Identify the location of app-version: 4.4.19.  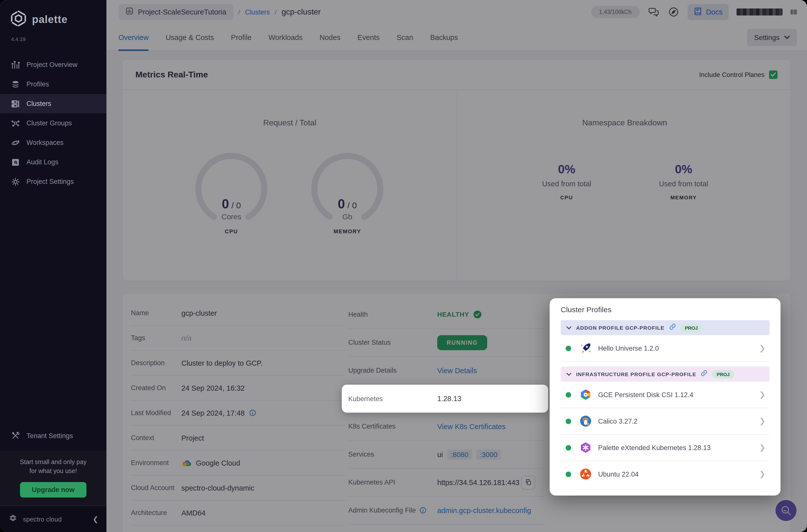
(53, 35).